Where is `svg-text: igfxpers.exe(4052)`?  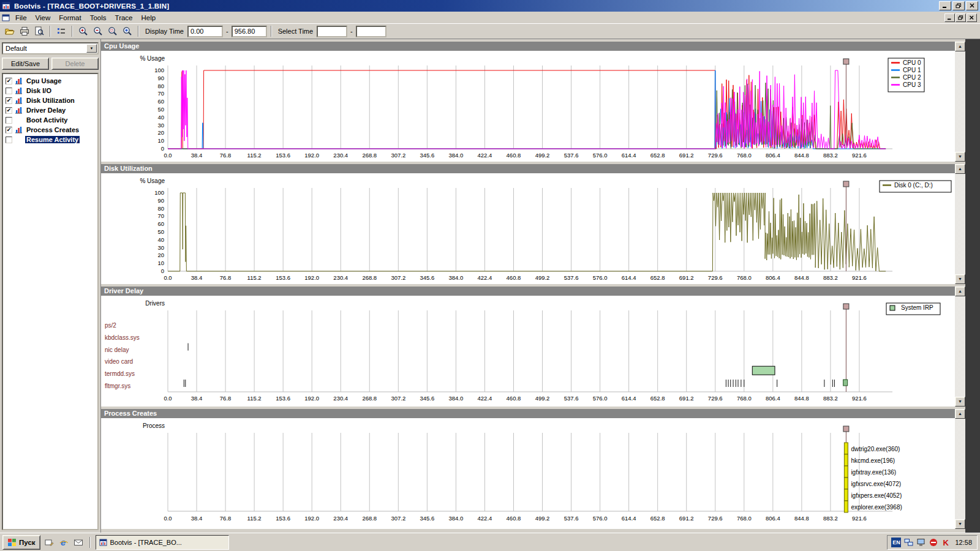
svg-text: igfxpers.exe(4052) is located at coordinates (876, 496).